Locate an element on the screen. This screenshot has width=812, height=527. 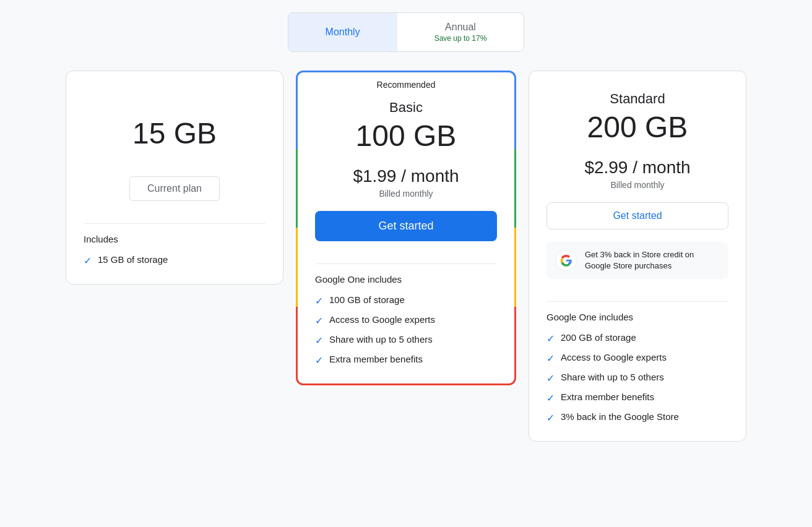
recommended-badge: Recommended is located at coordinates (406, 86).